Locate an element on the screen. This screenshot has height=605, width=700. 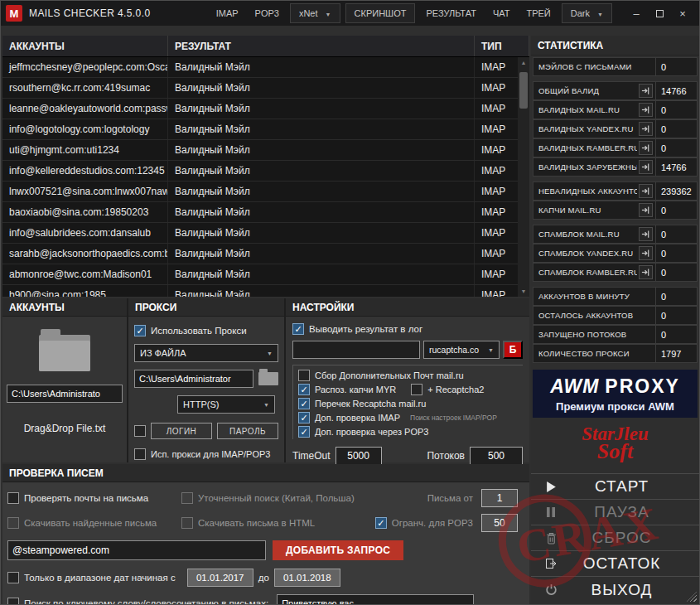
recaptcha2-checkbox is located at coordinates (417, 390).